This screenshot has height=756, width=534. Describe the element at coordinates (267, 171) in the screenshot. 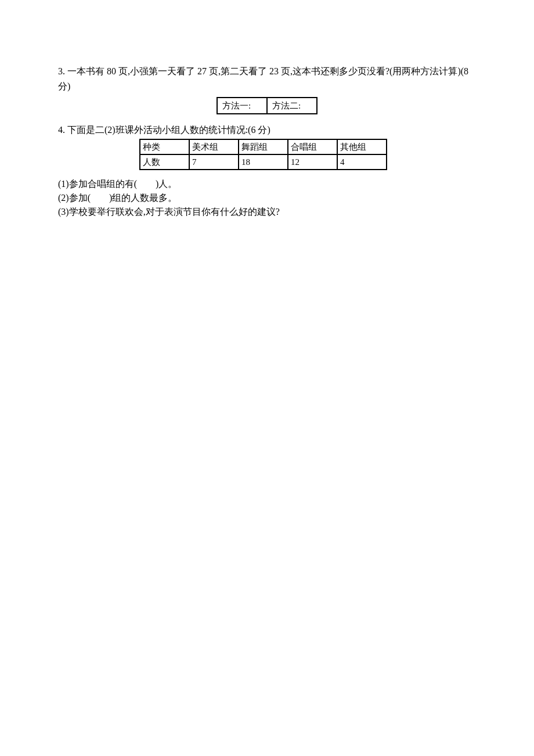

I see `question-4: 4. 下面是二(2)班课外活动小组人数的统计情况:(6 分) 种类 美术组 舞蹈…` at that location.